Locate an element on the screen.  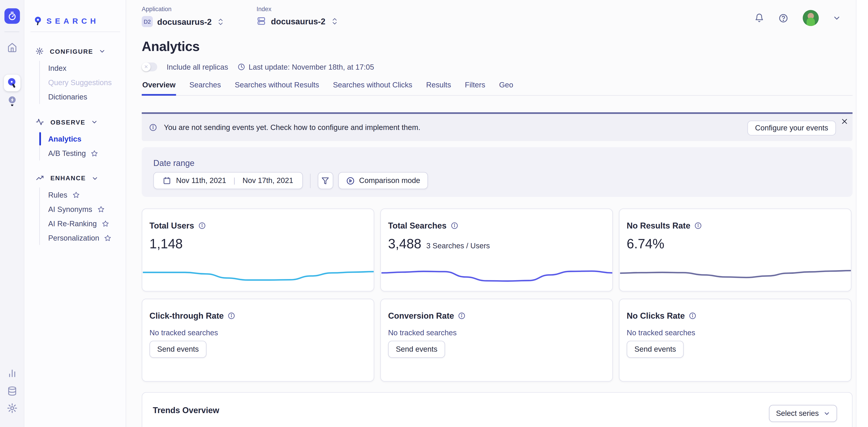
search-product-button is located at coordinates (12, 83).